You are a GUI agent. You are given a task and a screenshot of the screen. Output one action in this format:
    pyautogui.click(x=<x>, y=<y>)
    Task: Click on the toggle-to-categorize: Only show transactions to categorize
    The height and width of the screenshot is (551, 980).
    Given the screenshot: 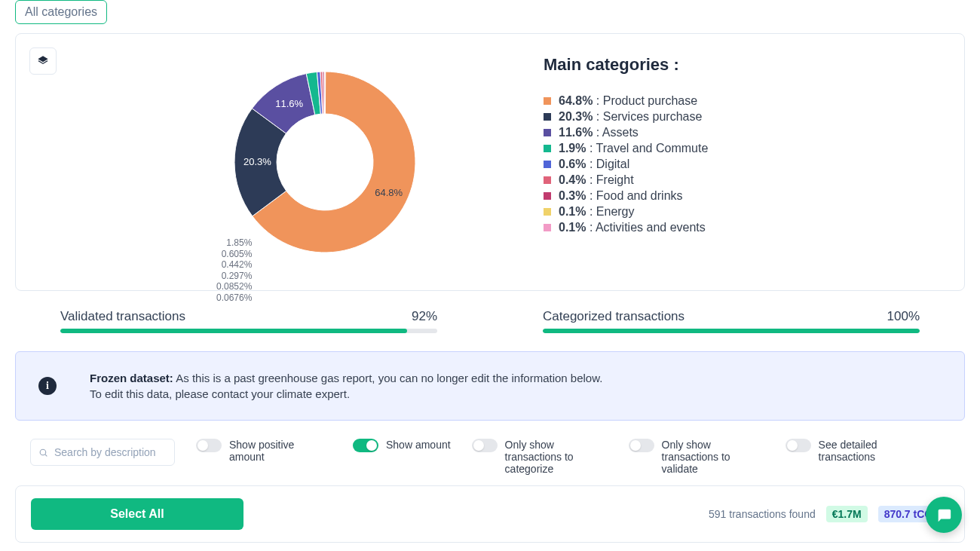 What is the action you would take?
    pyautogui.click(x=540, y=457)
    